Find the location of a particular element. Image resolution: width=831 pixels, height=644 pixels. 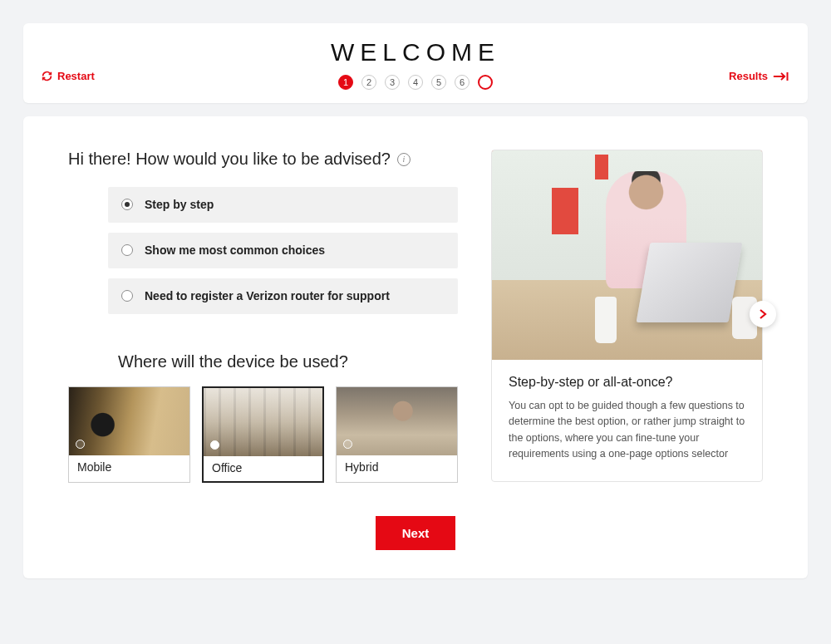

step-6: 6 is located at coordinates (462, 82).